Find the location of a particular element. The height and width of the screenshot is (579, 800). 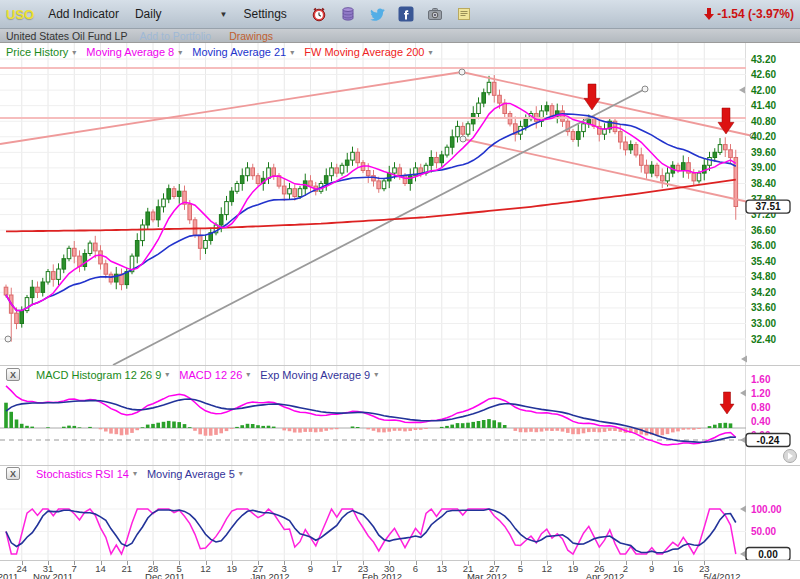

svg-text: -0.24 is located at coordinates (768, 440).